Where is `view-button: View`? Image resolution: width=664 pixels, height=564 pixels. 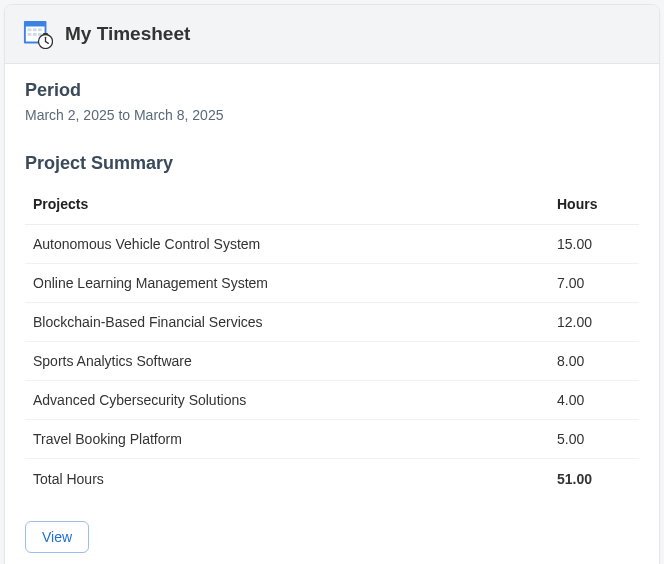 view-button: View is located at coordinates (57, 537).